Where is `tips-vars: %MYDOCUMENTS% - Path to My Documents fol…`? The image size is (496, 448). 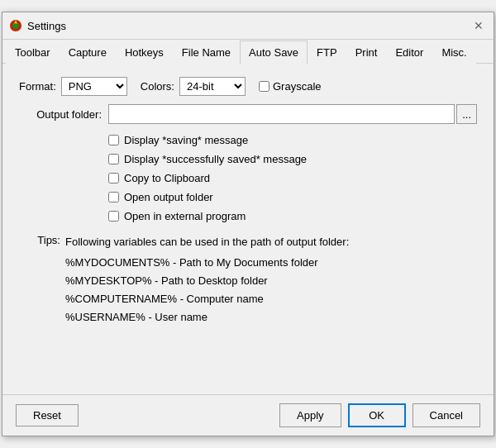 tips-vars: %MYDOCUMENTS% - Path to My Documents fol… is located at coordinates (248, 290).